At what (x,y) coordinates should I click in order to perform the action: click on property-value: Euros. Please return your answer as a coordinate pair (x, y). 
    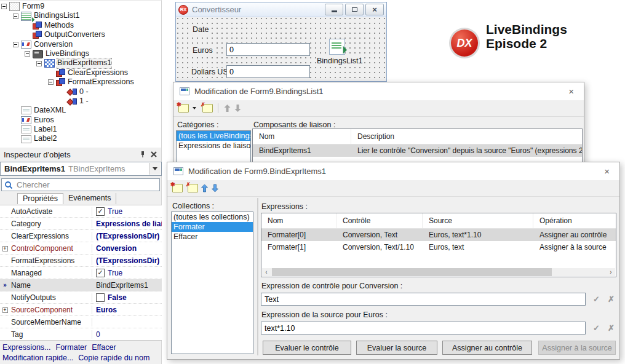
    Looking at the image, I should click on (106, 310).